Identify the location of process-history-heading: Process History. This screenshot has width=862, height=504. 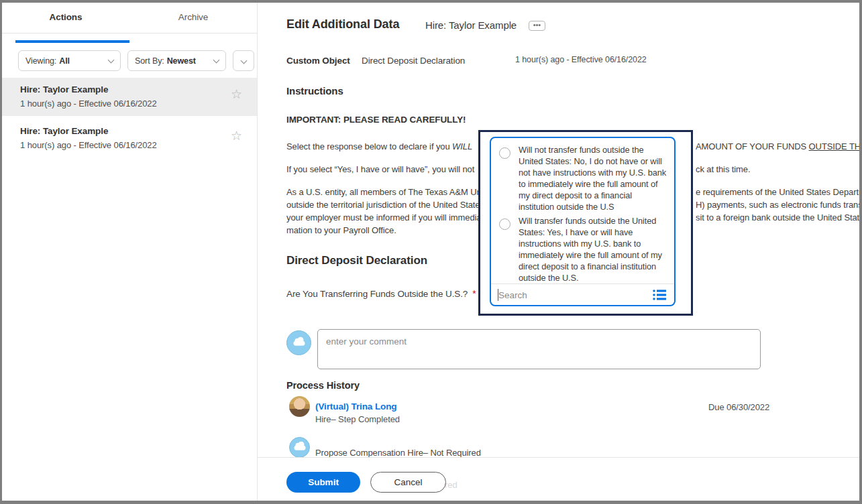
(323, 385).